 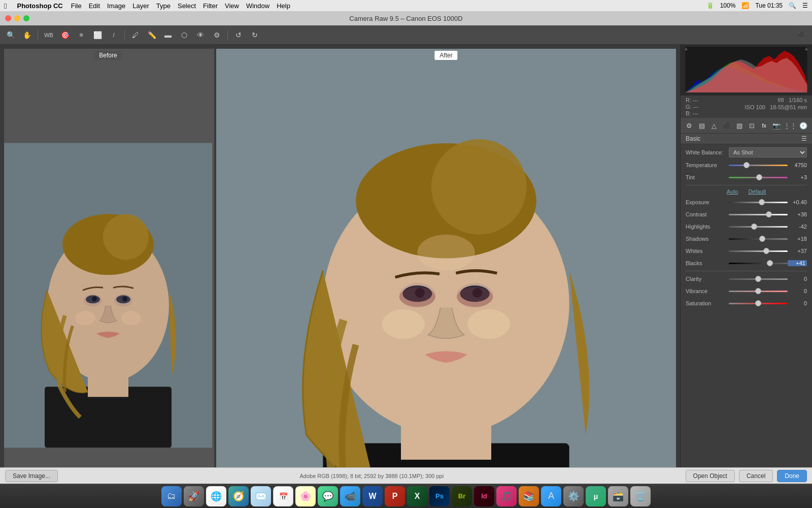 What do you see at coordinates (213, 258) in the screenshot?
I see `before-after-divider` at bounding box center [213, 258].